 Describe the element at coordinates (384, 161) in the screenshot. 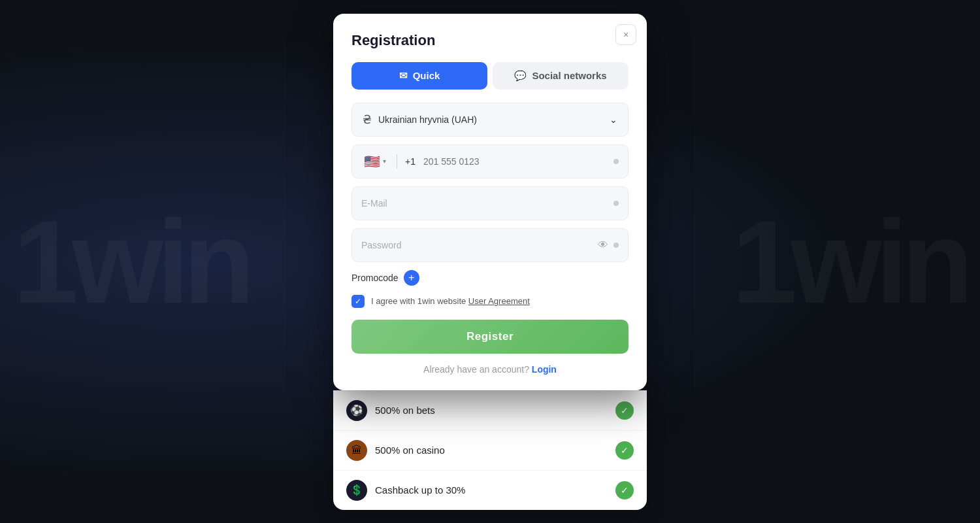

I see `flag-chevron-icon: ▾` at that location.